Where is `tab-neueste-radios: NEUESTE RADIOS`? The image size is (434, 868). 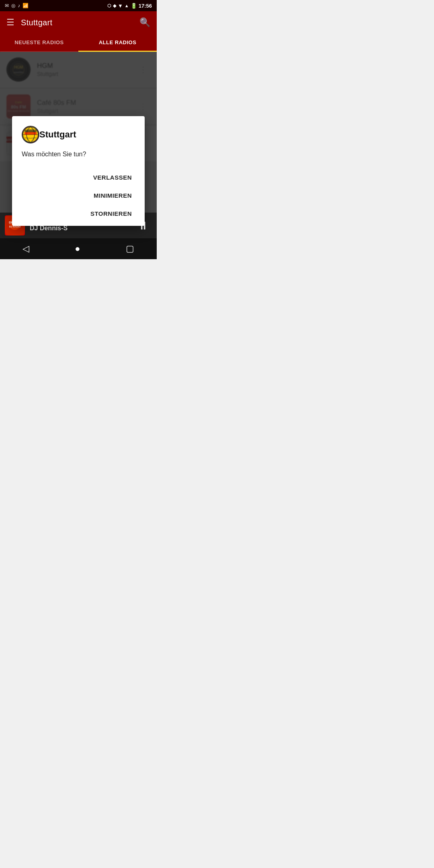
tab-neueste-radios: NEUESTE RADIOS is located at coordinates (39, 43).